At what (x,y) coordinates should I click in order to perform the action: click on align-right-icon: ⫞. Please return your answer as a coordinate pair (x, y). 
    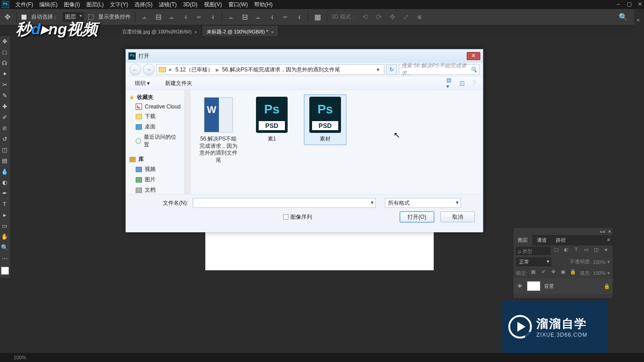
    Looking at the image, I should click on (213, 17).